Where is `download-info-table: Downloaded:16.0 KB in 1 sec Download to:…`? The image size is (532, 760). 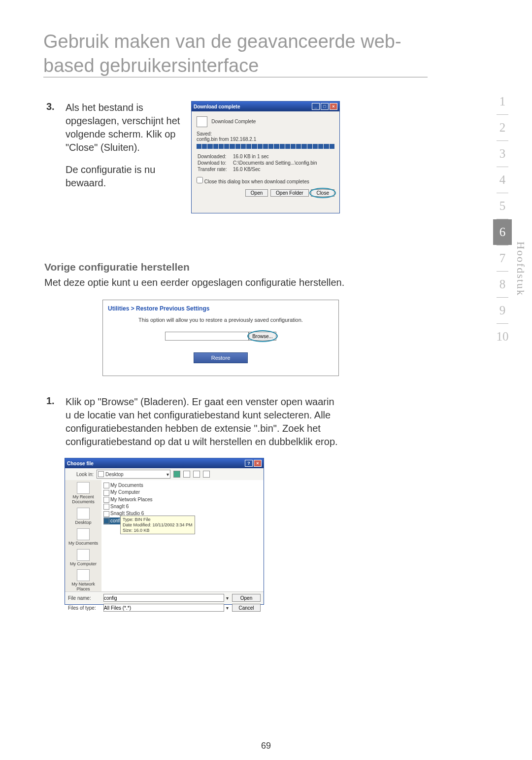
download-info-table: Downloaded:16.0 KB in 1 sec Download to:… is located at coordinates (257, 163).